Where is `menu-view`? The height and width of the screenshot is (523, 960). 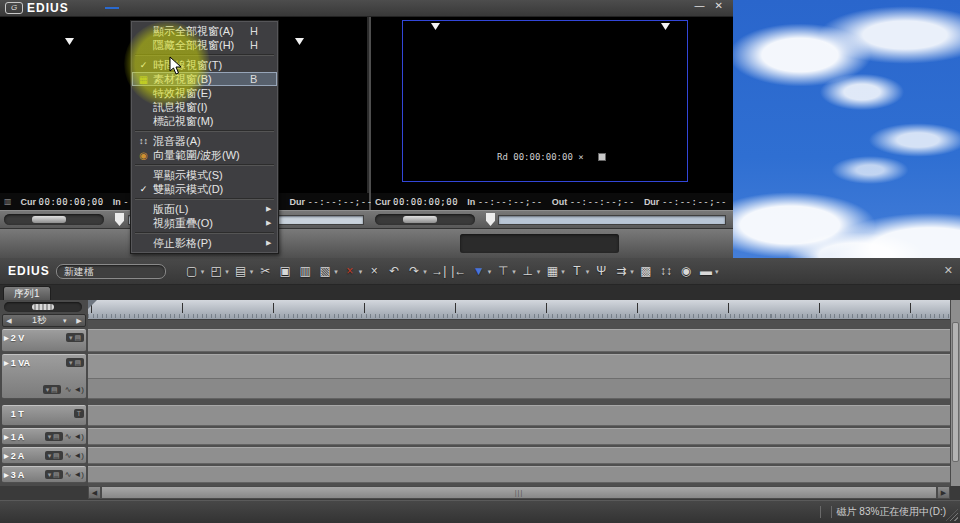 menu-view is located at coordinates (112, 8).